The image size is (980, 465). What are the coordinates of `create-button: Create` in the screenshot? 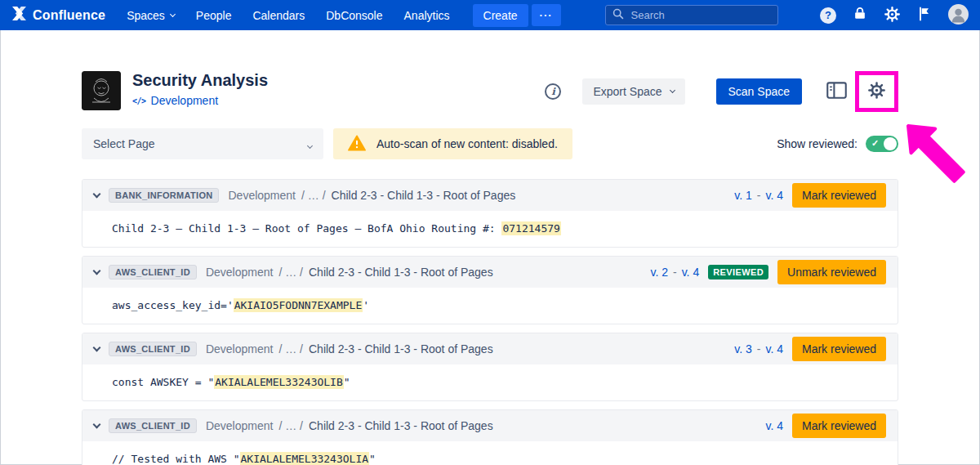 It's located at (501, 16).